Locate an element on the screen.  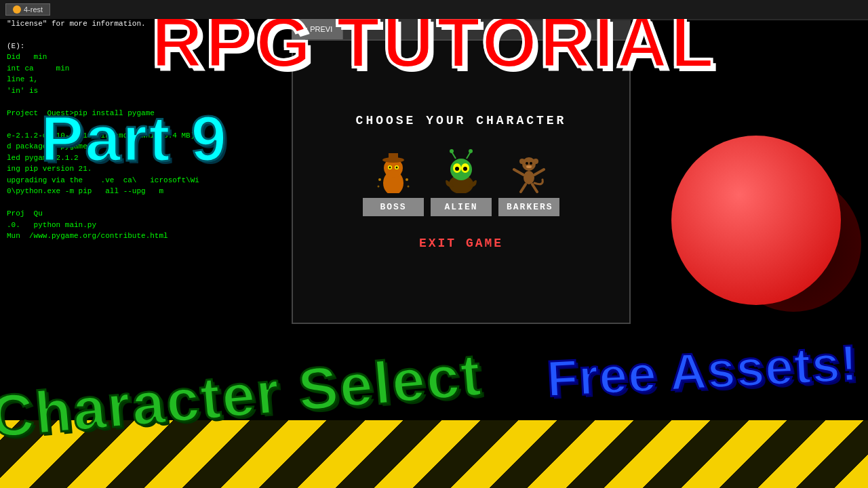
boss-button: BOSS is located at coordinates (393, 207).